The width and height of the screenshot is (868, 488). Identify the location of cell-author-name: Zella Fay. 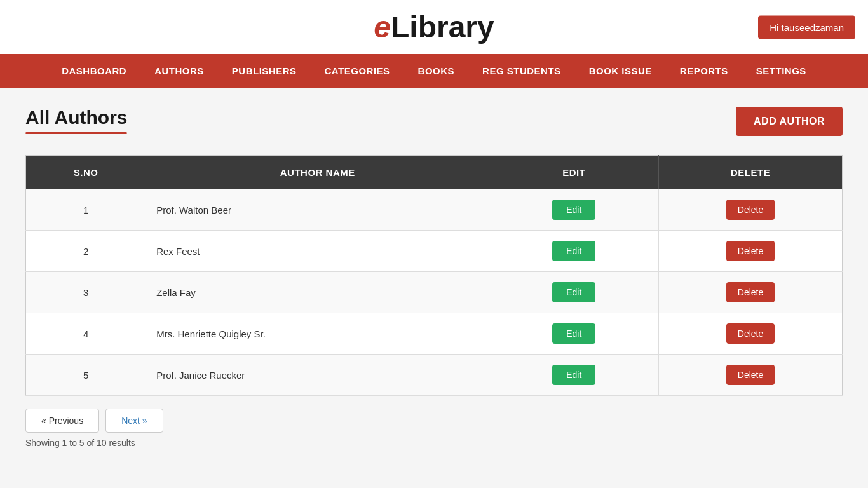
(318, 292).